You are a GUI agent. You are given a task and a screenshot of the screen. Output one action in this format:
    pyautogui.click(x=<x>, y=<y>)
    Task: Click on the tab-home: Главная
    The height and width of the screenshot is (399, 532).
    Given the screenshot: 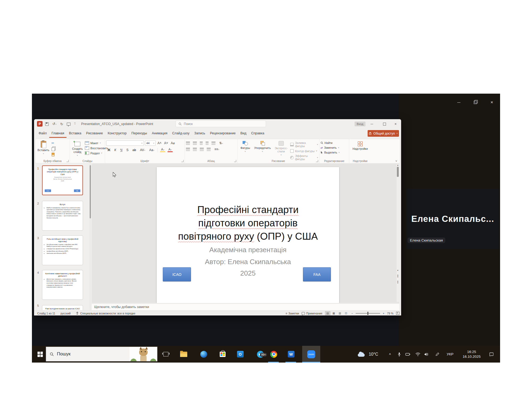 What is the action you would take?
    pyautogui.click(x=58, y=133)
    